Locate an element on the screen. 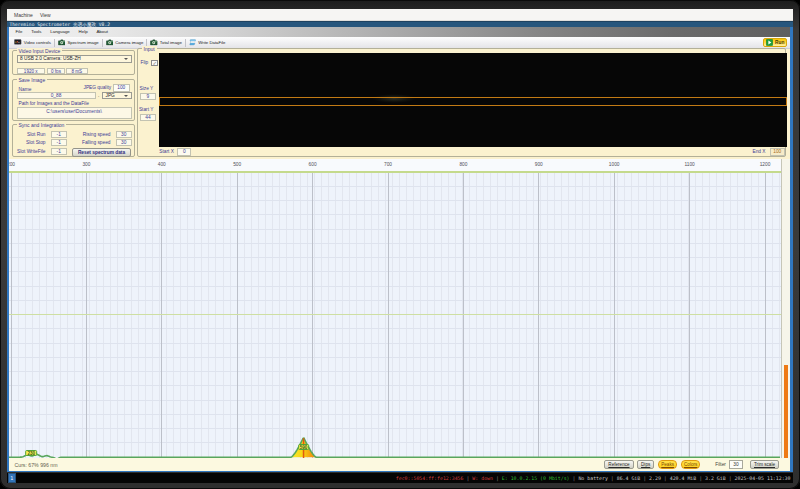 The image size is (800, 489). x-axis-label: 900 is located at coordinates (539, 164).